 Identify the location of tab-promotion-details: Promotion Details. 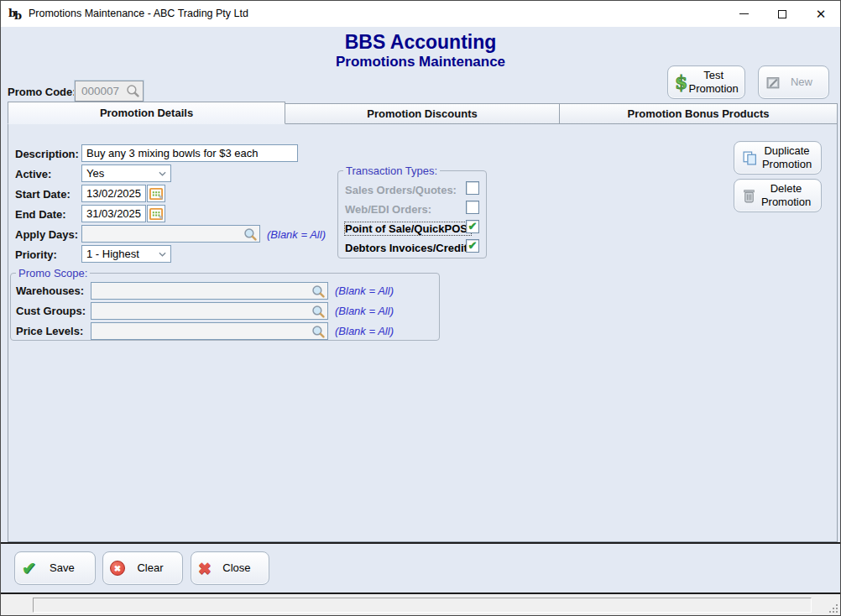
(146, 112).